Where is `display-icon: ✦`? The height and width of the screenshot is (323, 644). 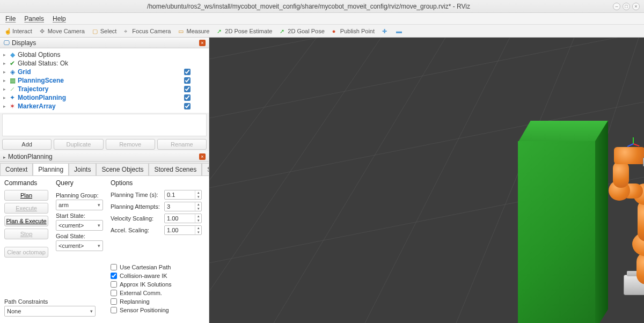 display-icon: ✦ is located at coordinates (12, 98).